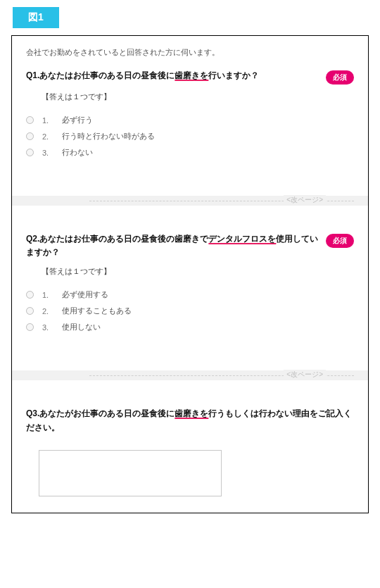 The width and height of the screenshot is (380, 588). I want to click on option-label: 使用しない, so click(82, 327).